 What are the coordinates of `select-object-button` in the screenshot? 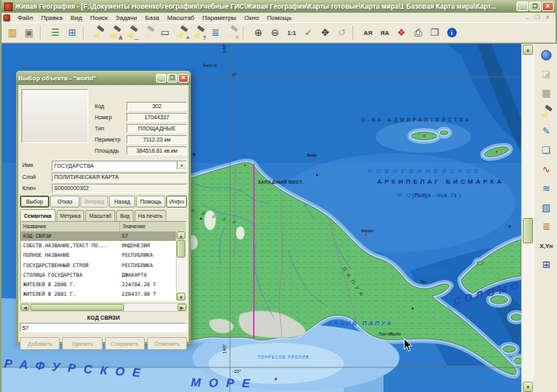 It's located at (99, 33).